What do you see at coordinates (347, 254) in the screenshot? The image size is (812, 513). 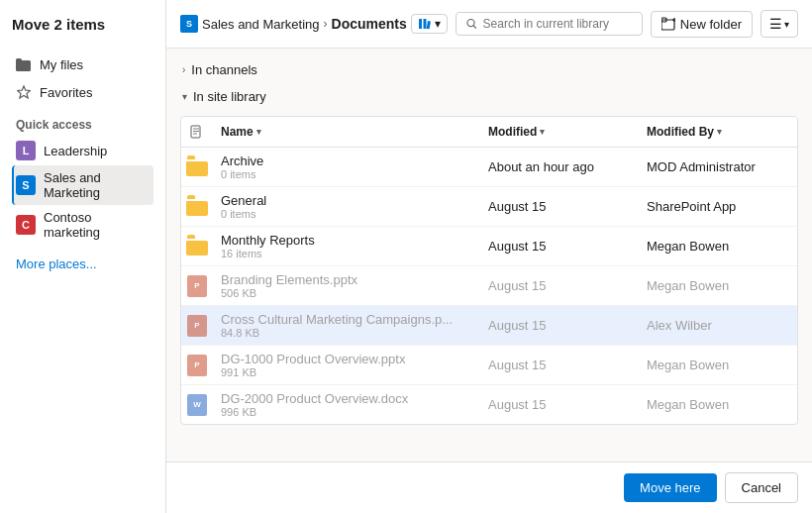 I see `monthly-reports-sub: 16 items` at bounding box center [347, 254].